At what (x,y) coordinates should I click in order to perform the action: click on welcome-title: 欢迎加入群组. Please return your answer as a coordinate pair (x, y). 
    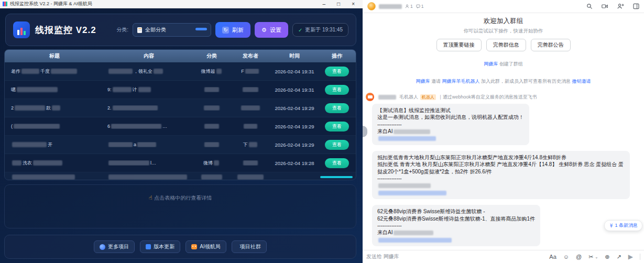
    Looking at the image, I should click on (503, 21).